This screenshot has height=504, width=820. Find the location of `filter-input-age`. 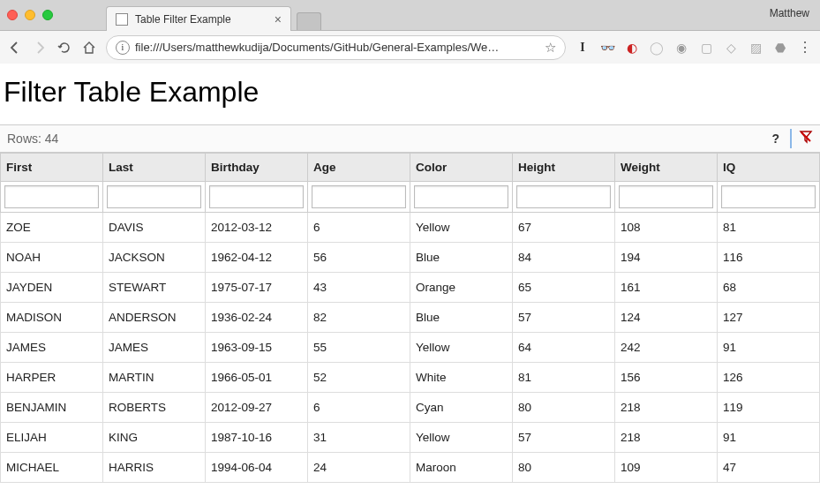

filter-input-age is located at coordinates (358, 197).